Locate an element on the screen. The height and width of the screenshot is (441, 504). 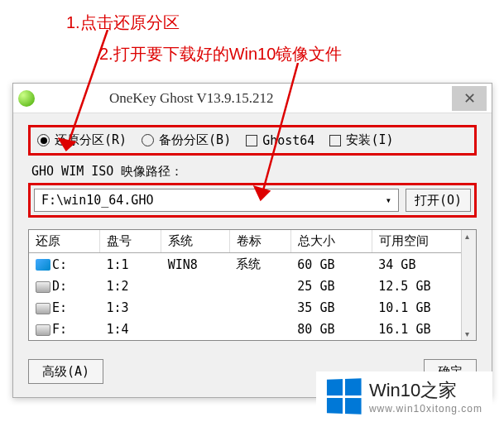
watermark: Win10之家 www.win10xitong.com is located at coordinates (404, 396).